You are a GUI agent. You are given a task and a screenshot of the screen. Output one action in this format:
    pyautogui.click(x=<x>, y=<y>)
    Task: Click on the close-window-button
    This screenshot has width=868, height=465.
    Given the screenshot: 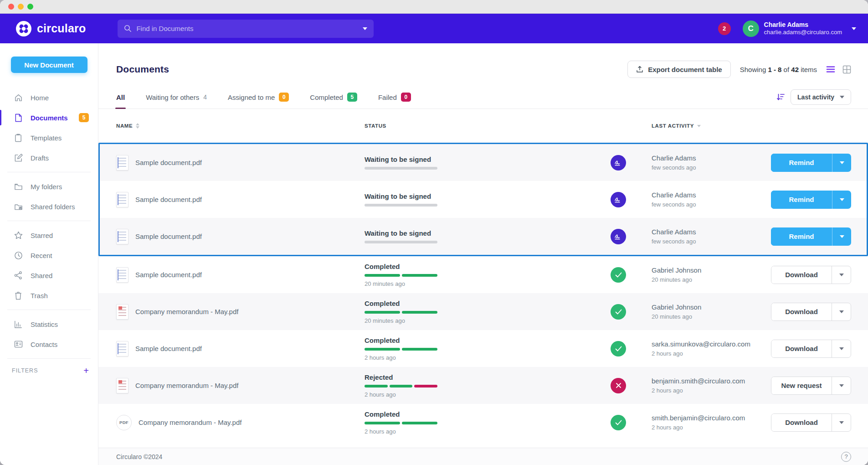 What is the action you would take?
    pyautogui.click(x=11, y=6)
    